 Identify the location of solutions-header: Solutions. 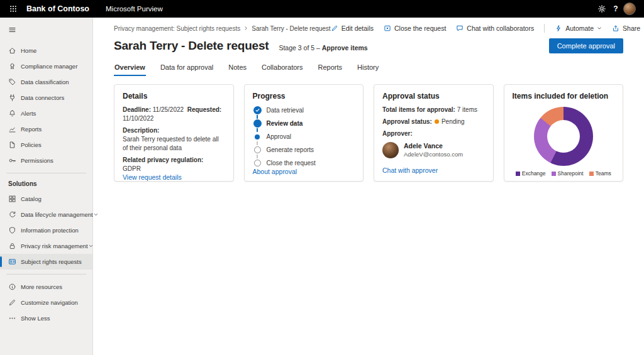
(47, 185).